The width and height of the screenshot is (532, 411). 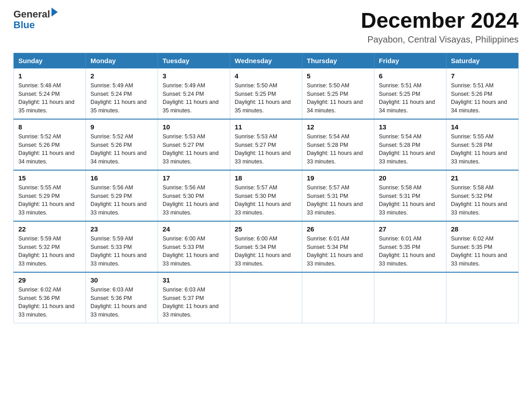 I want to click on calendar-week-row: 8 Sunrise: 5:52 AMSunset: 5:26 PMDayligh…, so click(x=266, y=145).